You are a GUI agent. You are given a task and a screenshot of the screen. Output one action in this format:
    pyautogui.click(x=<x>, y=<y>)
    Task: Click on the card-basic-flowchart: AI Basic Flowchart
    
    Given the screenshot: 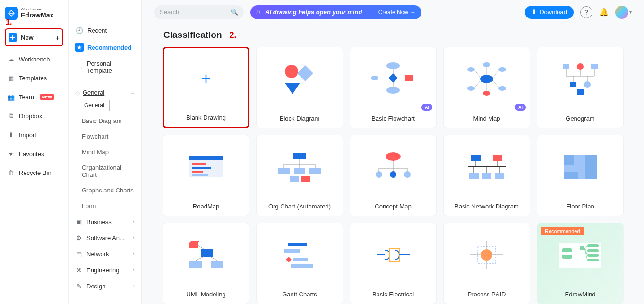 What is the action you would take?
    pyautogui.click(x=393, y=87)
    